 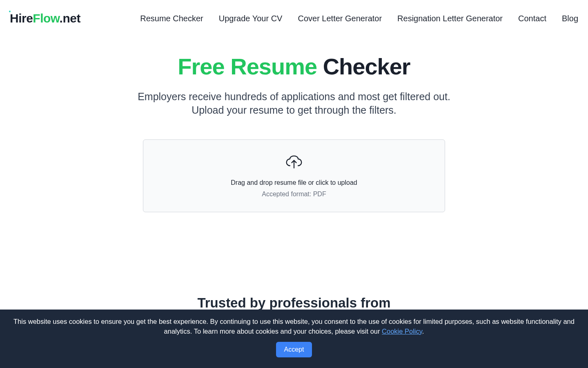 I want to click on trusted-title: Trusted by professionals from, so click(x=294, y=303).